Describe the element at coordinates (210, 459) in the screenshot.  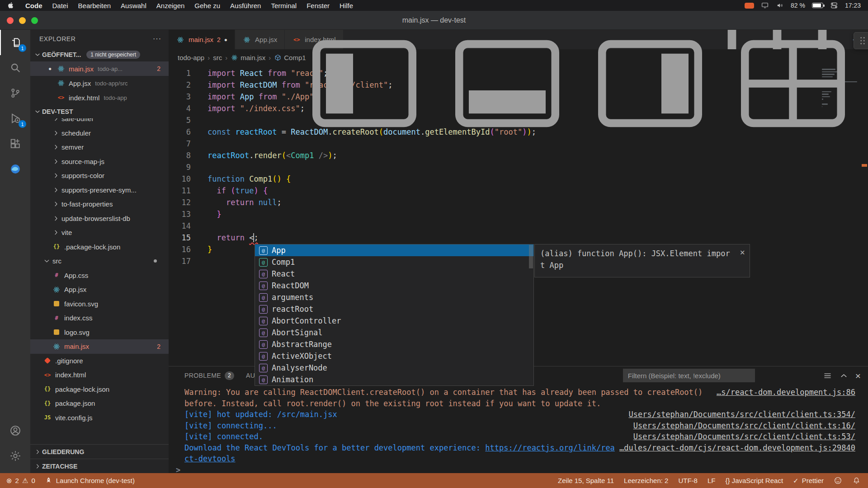
I see `console-text: ct-devtools` at that location.